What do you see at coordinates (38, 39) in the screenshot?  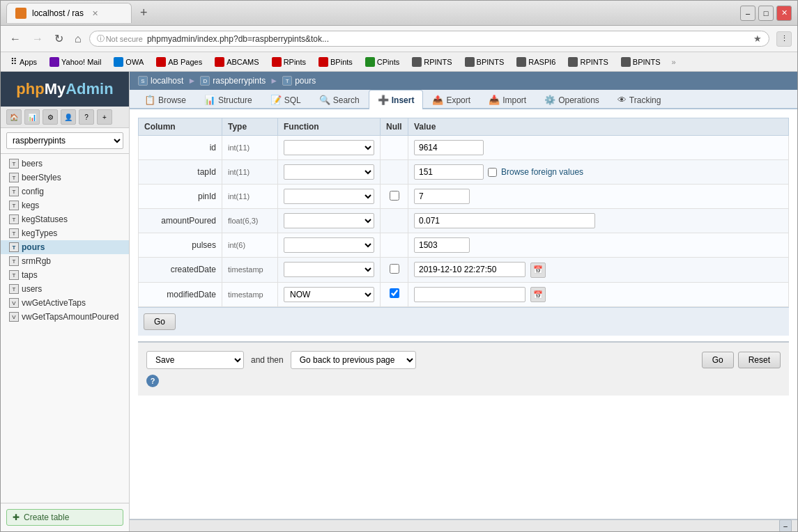 I see `forward-button: →` at bounding box center [38, 39].